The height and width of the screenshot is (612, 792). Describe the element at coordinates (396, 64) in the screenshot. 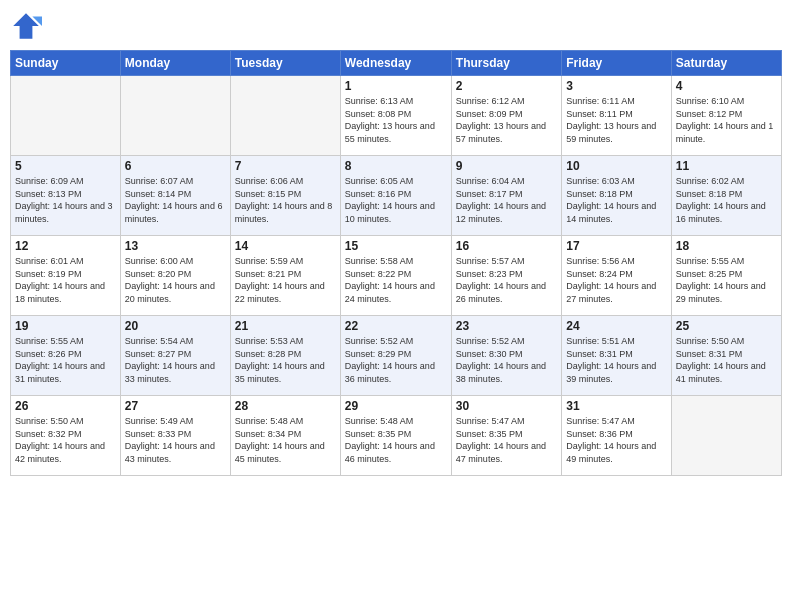

I see `calendar-header-row: SundayMondayTuesdayWednesdayThursdayFrid…` at that location.